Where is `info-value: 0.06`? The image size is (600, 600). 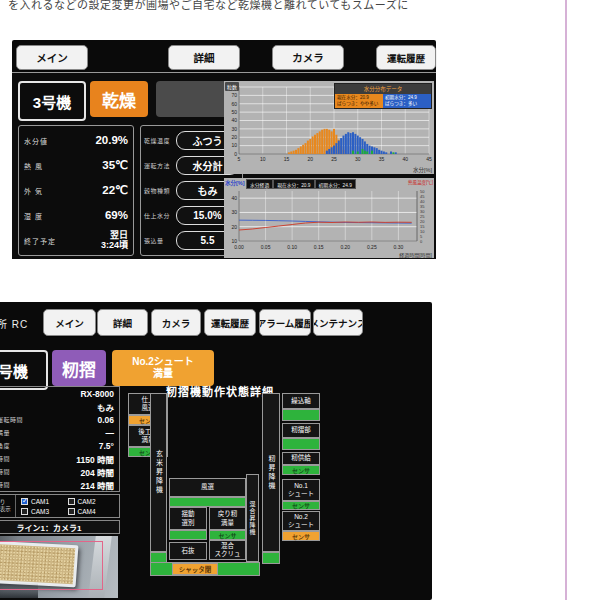 info-value: 0.06 is located at coordinates (106, 420).